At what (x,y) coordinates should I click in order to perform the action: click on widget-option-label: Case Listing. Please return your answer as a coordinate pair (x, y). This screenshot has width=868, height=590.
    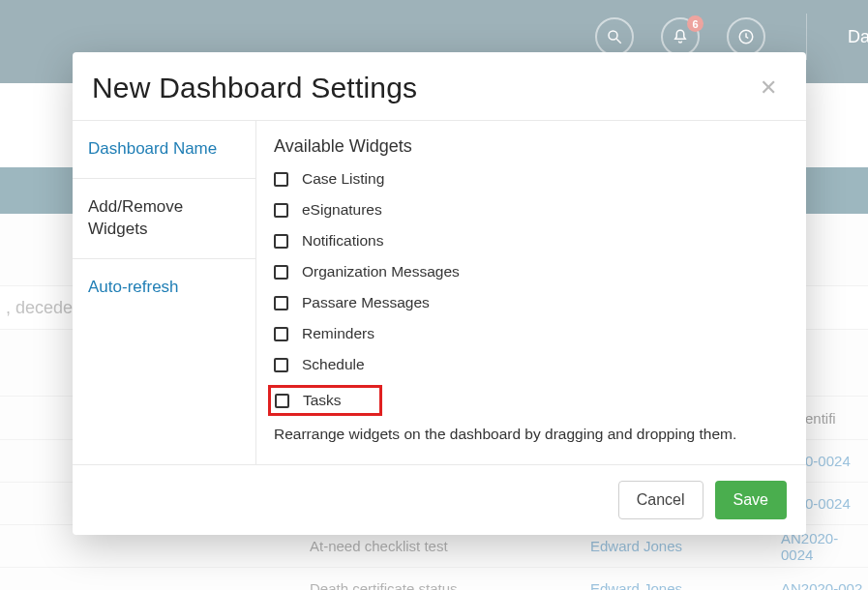
    Looking at the image, I should click on (343, 179).